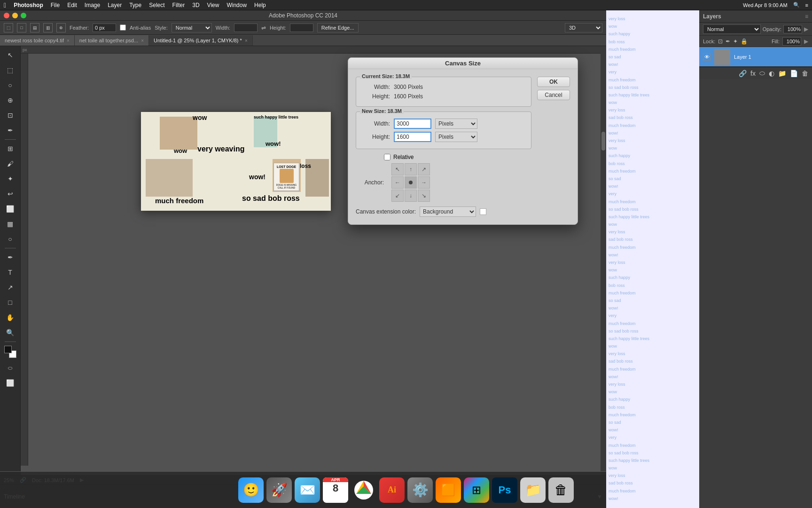 The width and height of the screenshot is (812, 508). What do you see at coordinates (135, 5) in the screenshot?
I see `menu-type: Type` at bounding box center [135, 5].